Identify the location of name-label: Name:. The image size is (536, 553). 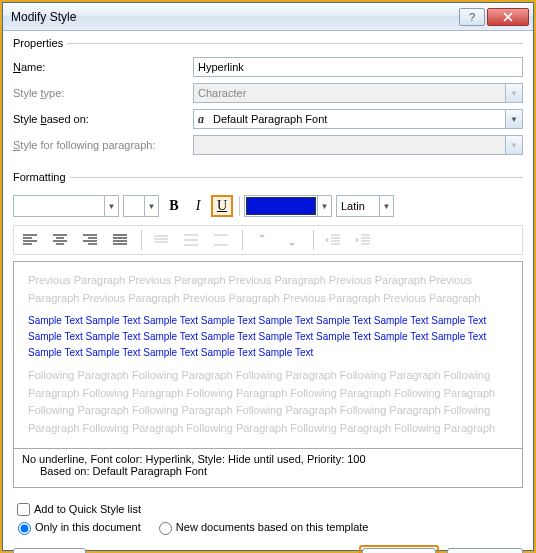
(103, 67).